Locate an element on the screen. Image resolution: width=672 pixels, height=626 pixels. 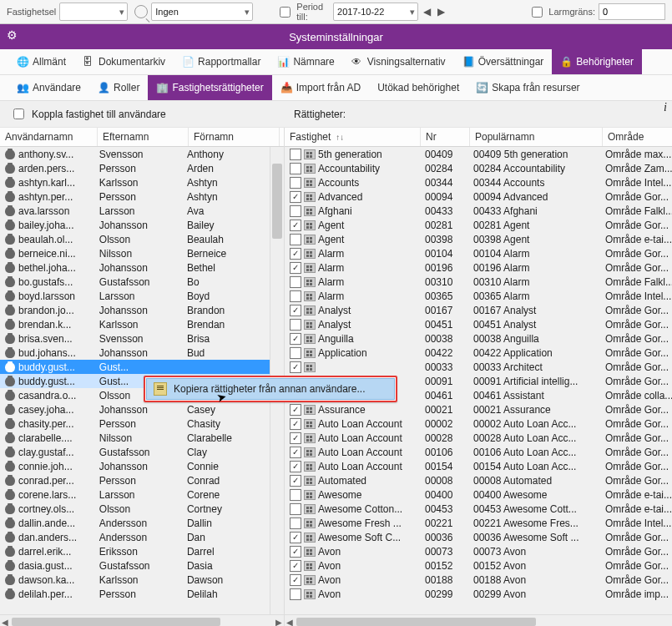
tab-oversattningar: 📘Översättningar is located at coordinates (503, 62).